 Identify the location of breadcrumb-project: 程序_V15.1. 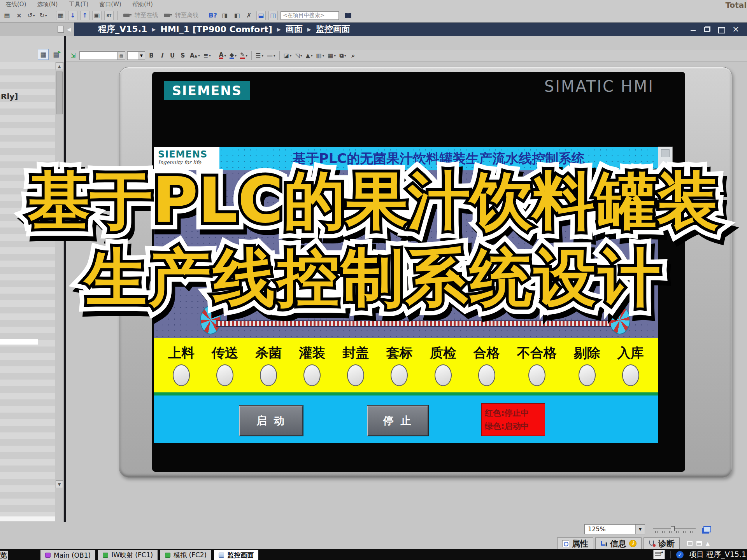
(123, 29).